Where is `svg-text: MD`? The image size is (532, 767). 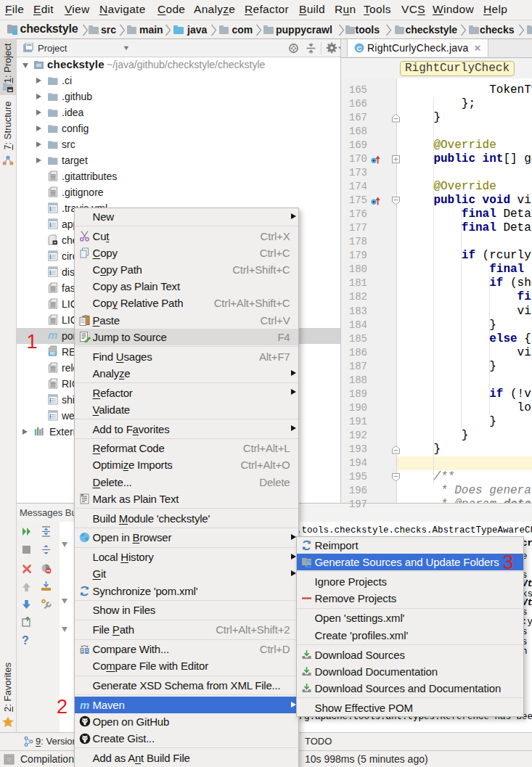
svg-text: MD is located at coordinates (53, 354).